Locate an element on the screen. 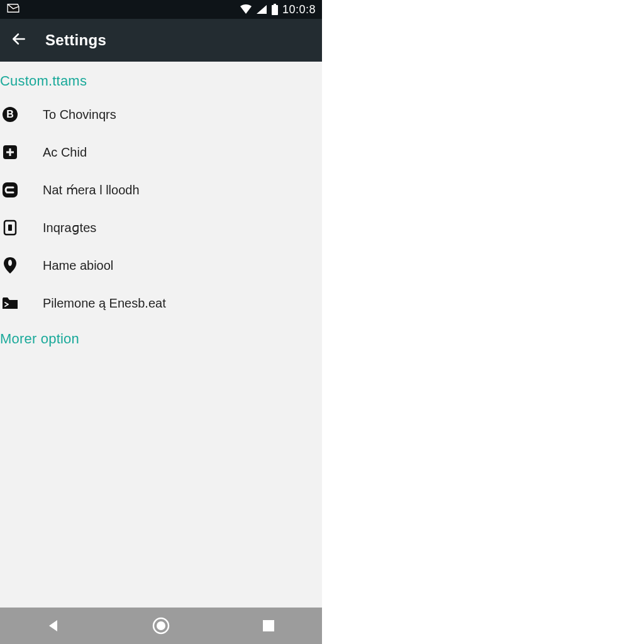 The image size is (644, 644). back-arrow-icon is located at coordinates (19, 40).